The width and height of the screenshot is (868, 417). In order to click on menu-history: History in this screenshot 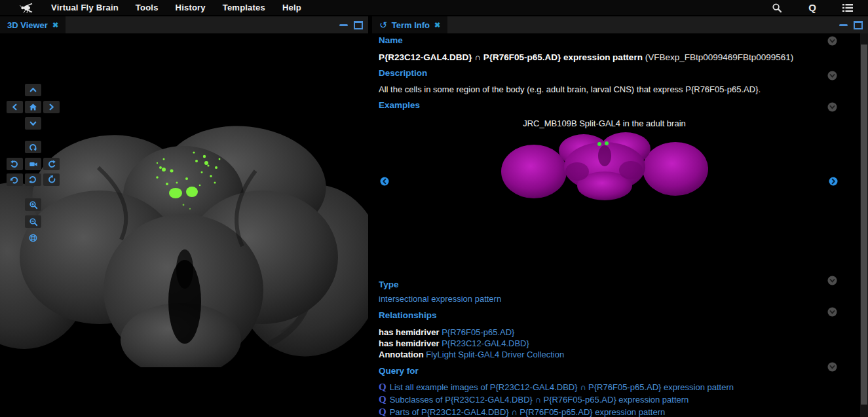, I will do `click(191, 8)`.